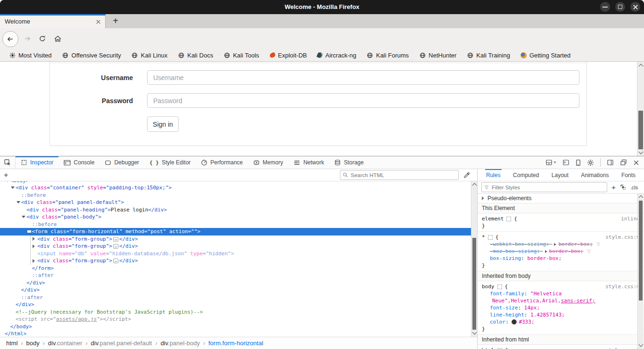 Image resolution: width=644 pixels, height=349 pixels. Describe the element at coordinates (239, 232) in the screenshot. I see `markup-line: <form class="form-horizontal" method="po…` at that location.